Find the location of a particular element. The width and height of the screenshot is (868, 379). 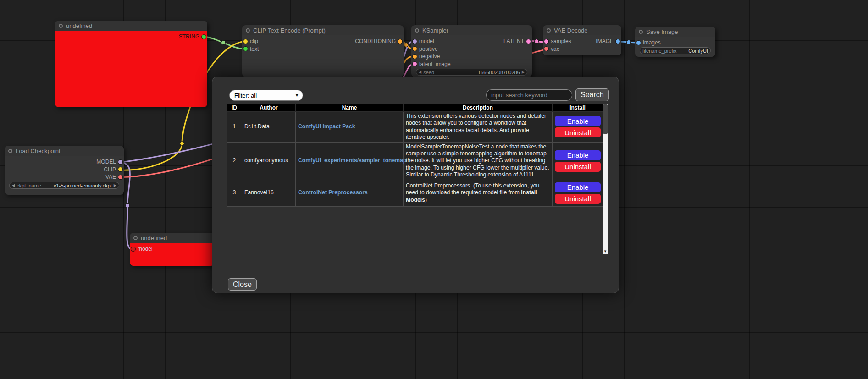

node-titlebar: VAE Decode is located at coordinates (582, 30).